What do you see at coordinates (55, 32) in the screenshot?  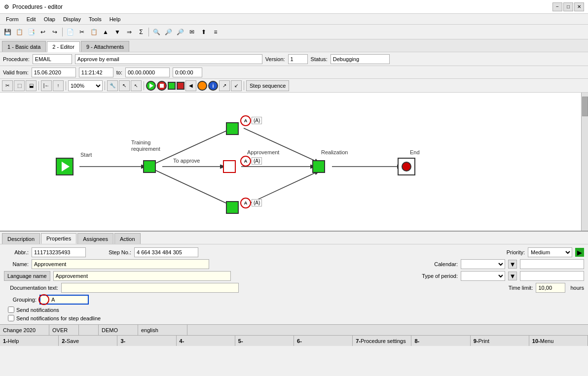 I see `redo-button: ↪` at bounding box center [55, 32].